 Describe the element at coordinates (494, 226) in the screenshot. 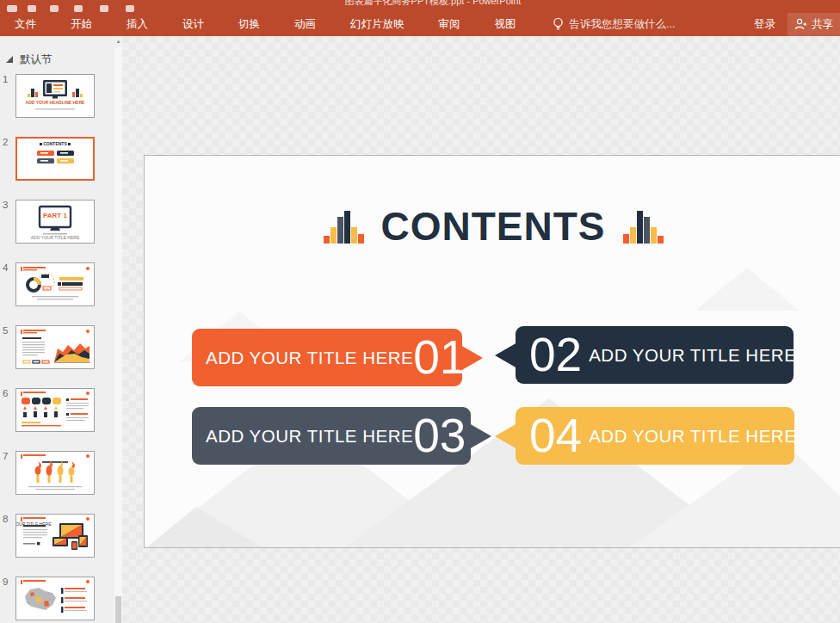

I see `slide-title: CONTENTS` at that location.